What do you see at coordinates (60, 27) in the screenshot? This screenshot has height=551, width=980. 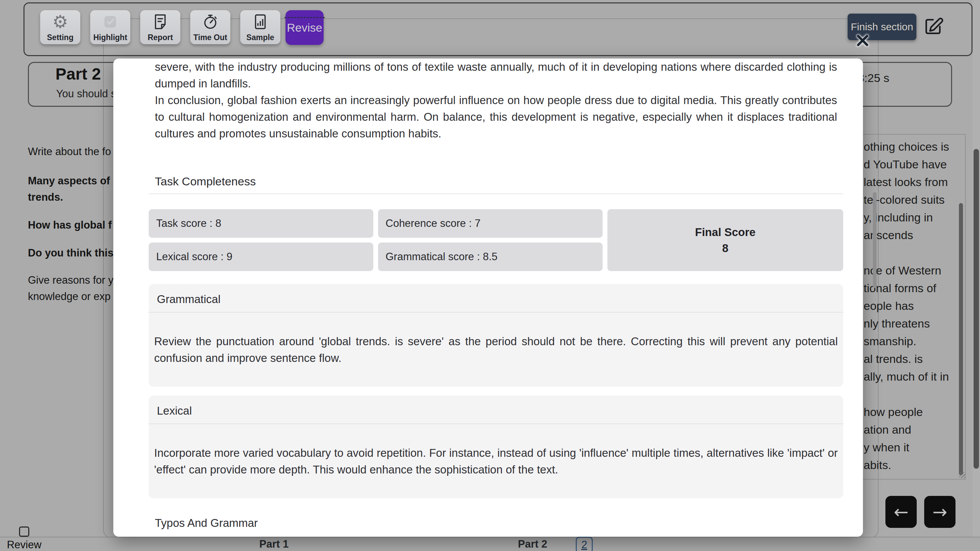 I see `setting-button: ⚙ Setting` at bounding box center [60, 27].